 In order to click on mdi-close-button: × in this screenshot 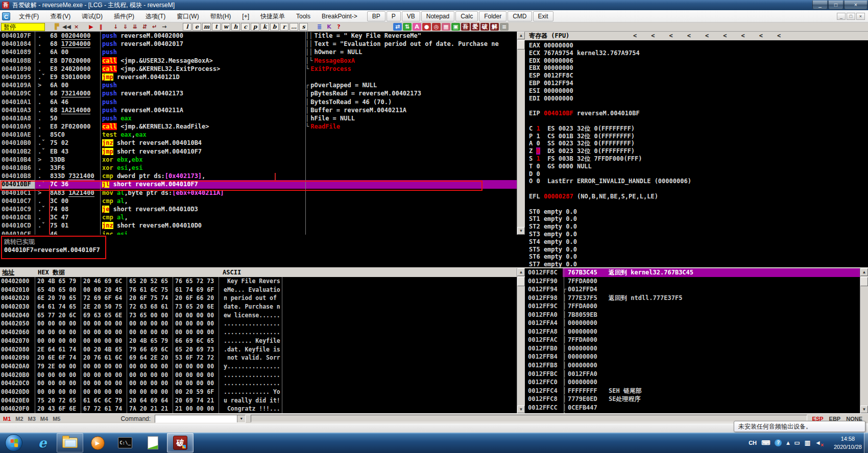, I will do `click(861, 16)`.